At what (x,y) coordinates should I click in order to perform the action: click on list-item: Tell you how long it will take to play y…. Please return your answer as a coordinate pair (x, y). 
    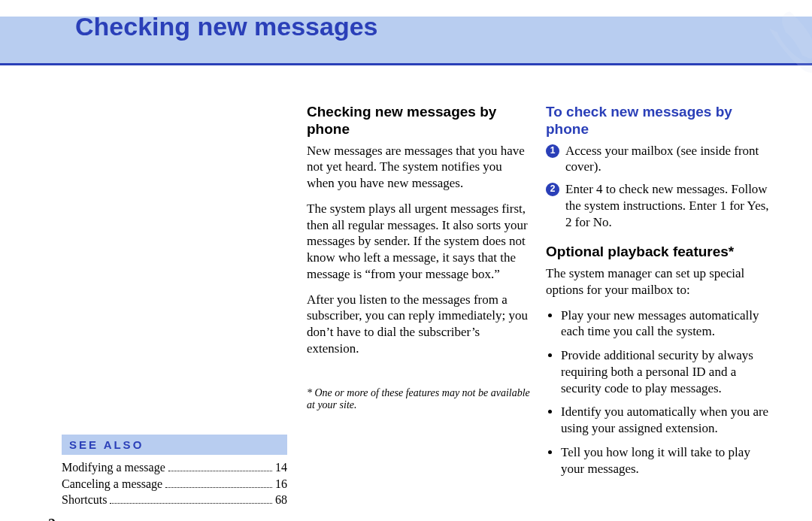
    Looking at the image, I should click on (666, 461).